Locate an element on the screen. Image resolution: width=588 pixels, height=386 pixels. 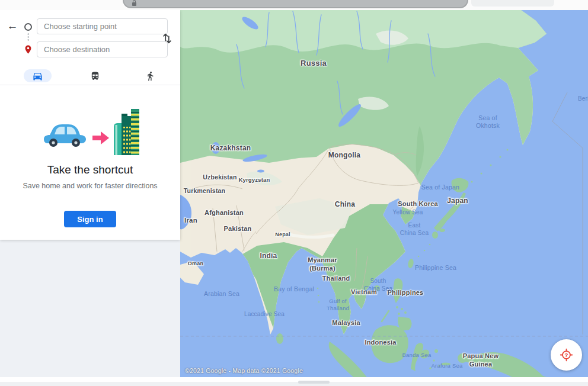
start-input is located at coordinates (102, 26).